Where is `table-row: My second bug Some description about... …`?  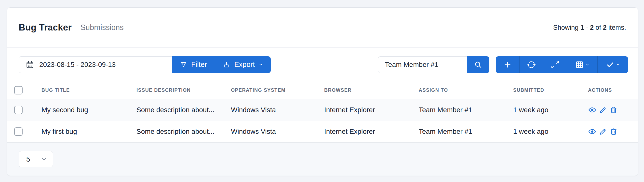 table-row: My second bug Some description about... … is located at coordinates (322, 110).